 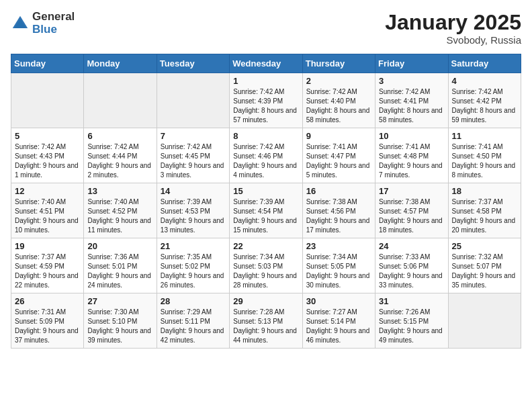 What do you see at coordinates (193, 64) in the screenshot?
I see `col-header-tuesday: Tuesday` at bounding box center [193, 64].